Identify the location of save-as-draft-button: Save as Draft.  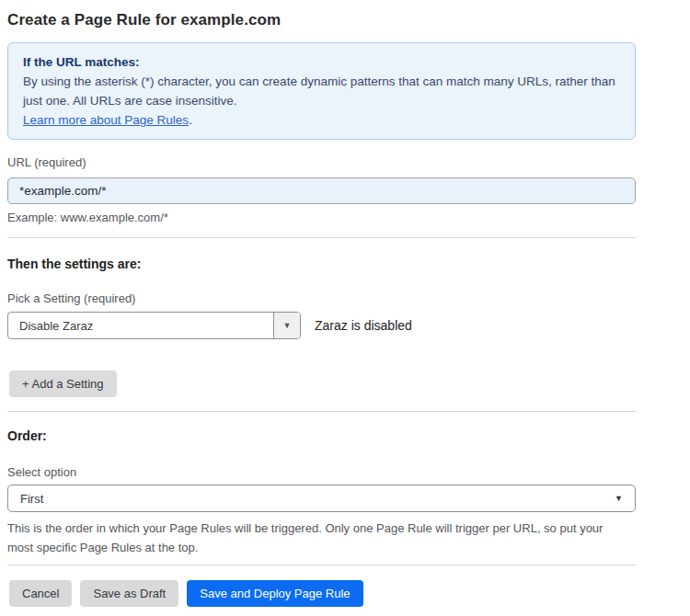
(129, 594).